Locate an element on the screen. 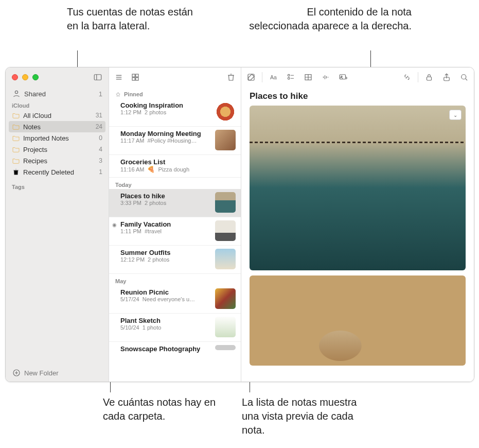 The image size is (479, 448). section-label: May is located at coordinates (120, 281).